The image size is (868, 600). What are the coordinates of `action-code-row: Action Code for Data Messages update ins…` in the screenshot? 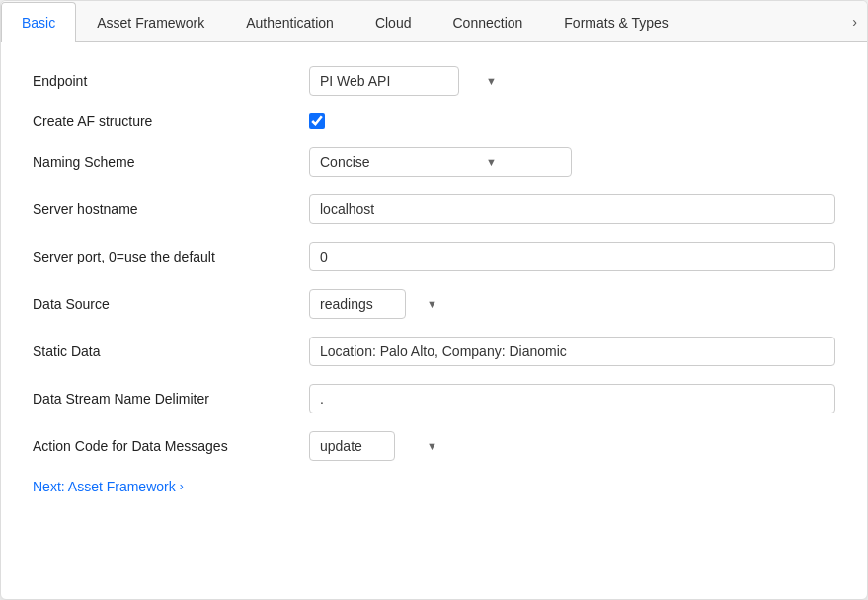 It's located at (434, 446).